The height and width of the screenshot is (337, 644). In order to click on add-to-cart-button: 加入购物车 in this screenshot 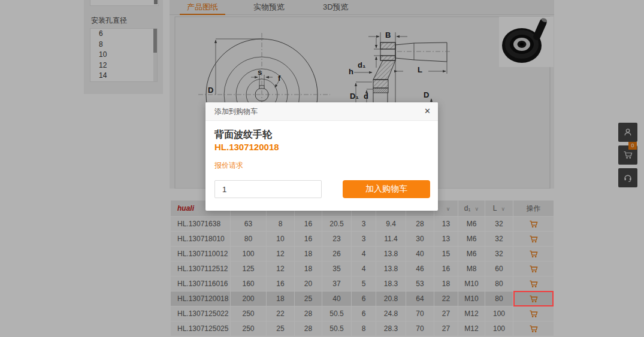, I will do `click(386, 189)`.